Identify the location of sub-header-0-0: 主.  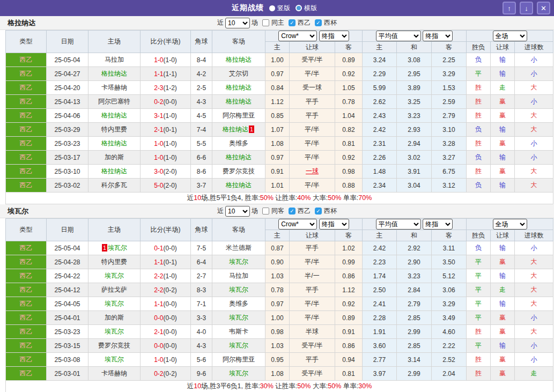
(278, 236).